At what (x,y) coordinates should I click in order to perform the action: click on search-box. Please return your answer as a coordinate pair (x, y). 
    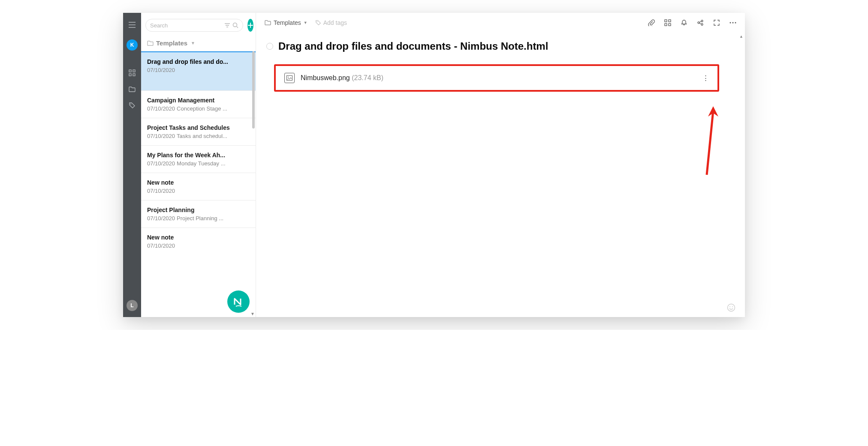
    Looking at the image, I should click on (194, 25).